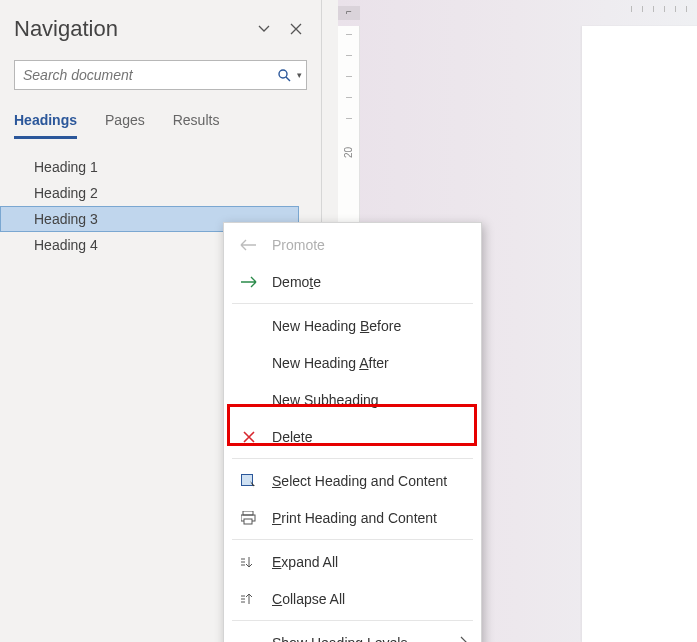  What do you see at coordinates (330, 363) in the screenshot?
I see `ctx-new-after-label: New Heading After` at bounding box center [330, 363].